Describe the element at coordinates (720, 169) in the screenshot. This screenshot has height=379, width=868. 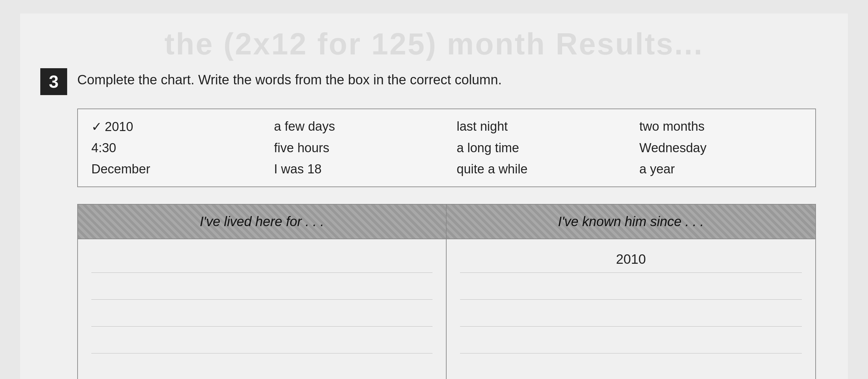
I see `word-item-a-year: a year` at that location.